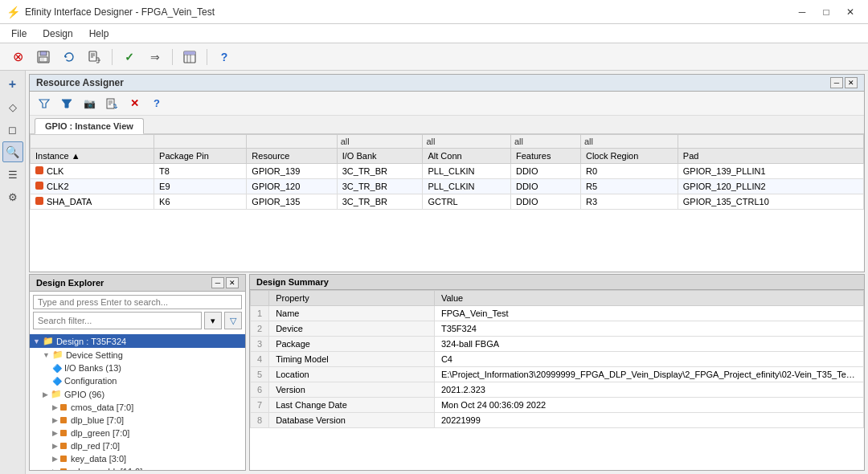 This screenshot has height=474, width=868. What do you see at coordinates (352, 360) in the screenshot?
I see `ds-prop-timing: Timing Model` at bounding box center [352, 360].